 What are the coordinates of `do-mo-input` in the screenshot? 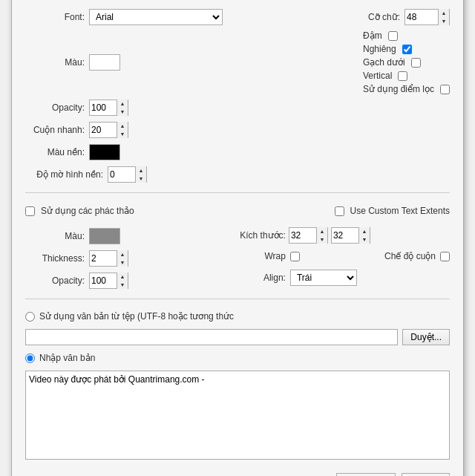 It's located at (122, 175).